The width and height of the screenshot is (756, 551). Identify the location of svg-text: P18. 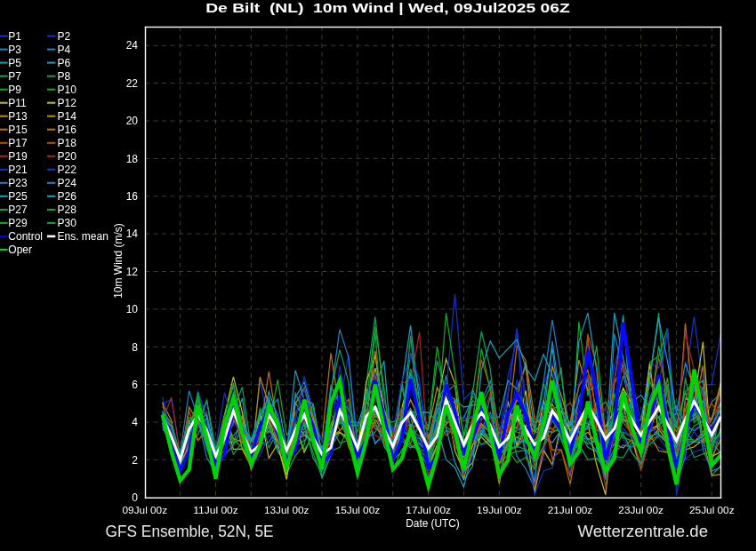
(68, 143).